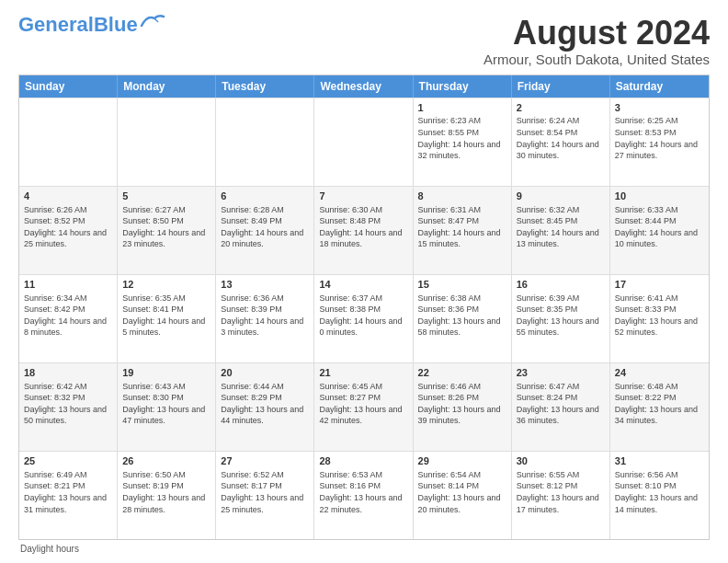 Image resolution: width=728 pixels, height=563 pixels. I want to click on day-number-20: 20, so click(265, 373).